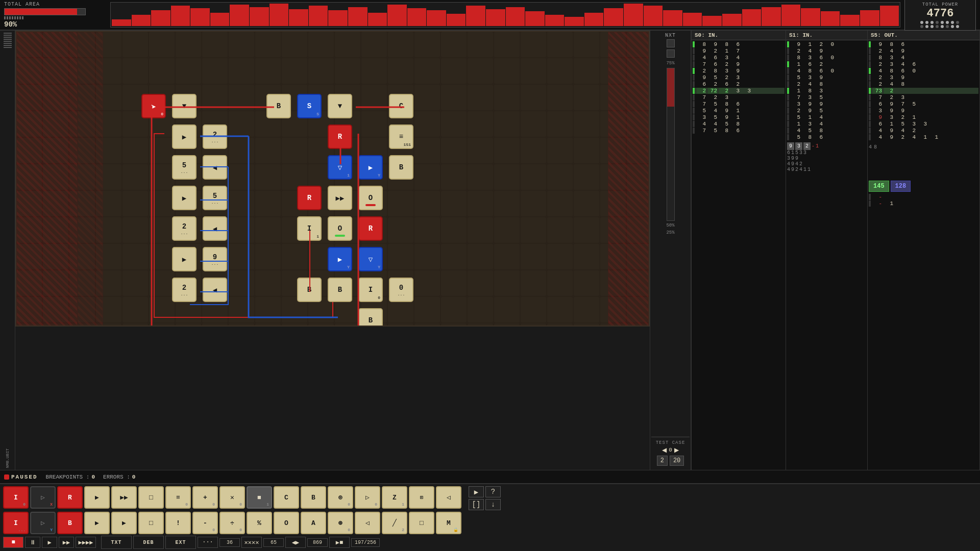 This screenshot has height=551, width=980. Describe the element at coordinates (70, 523) in the screenshot. I see `tb2-btn-b: B` at that location.